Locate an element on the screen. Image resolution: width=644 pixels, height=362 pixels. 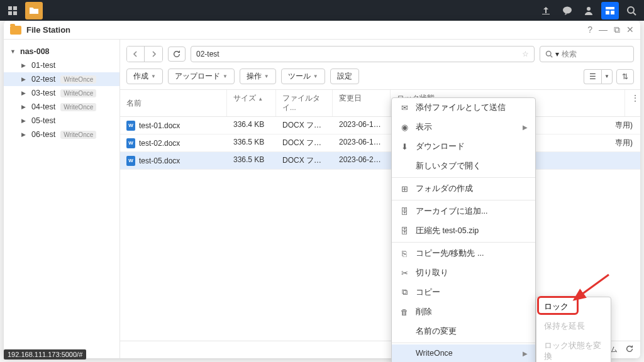
star-icon: ☆ is located at coordinates (526, 54).